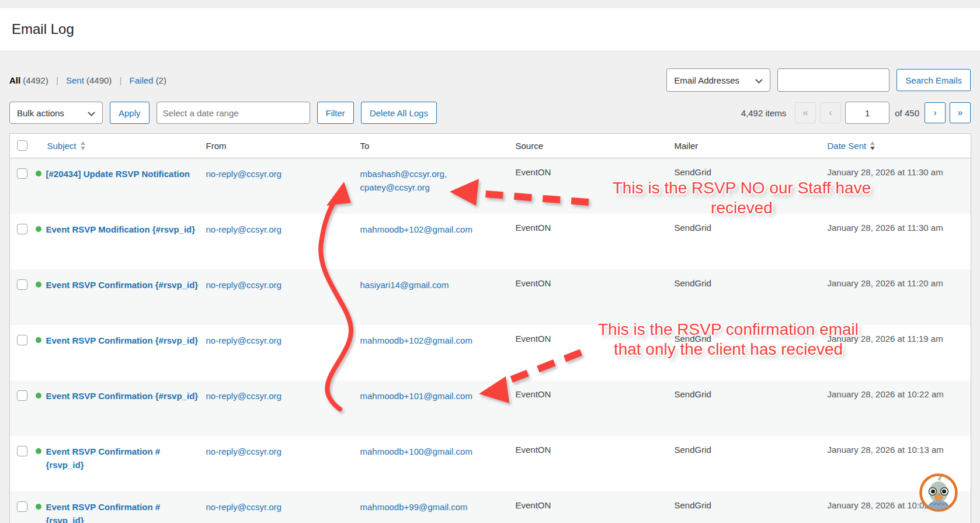 Image resolution: width=980 pixels, height=523 pixels. What do you see at coordinates (899, 353) in the screenshot?
I see `email-date-sent: January 28, 2026 at 11:19 am` at bounding box center [899, 353].